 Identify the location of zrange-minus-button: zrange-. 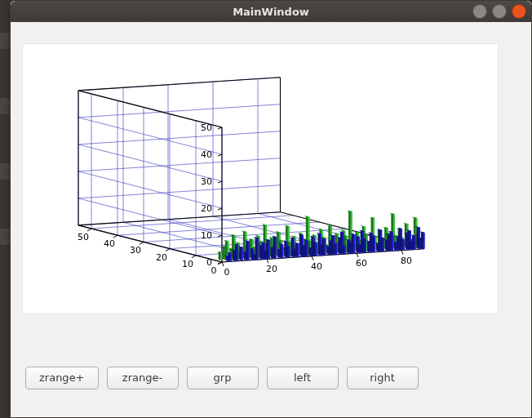
(143, 378).